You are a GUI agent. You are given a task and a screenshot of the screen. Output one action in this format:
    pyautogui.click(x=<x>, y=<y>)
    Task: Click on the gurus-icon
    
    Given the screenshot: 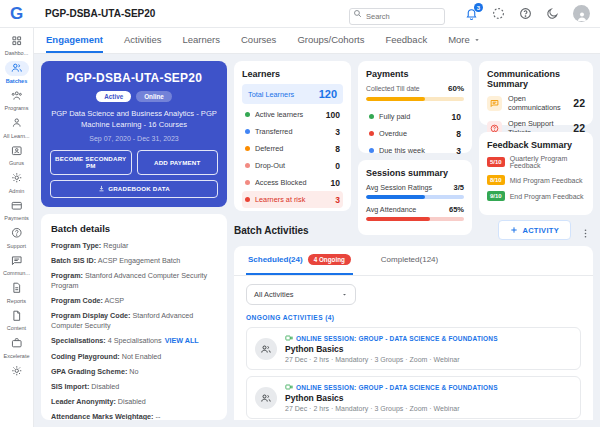 What is the action you would take?
    pyautogui.click(x=17, y=151)
    